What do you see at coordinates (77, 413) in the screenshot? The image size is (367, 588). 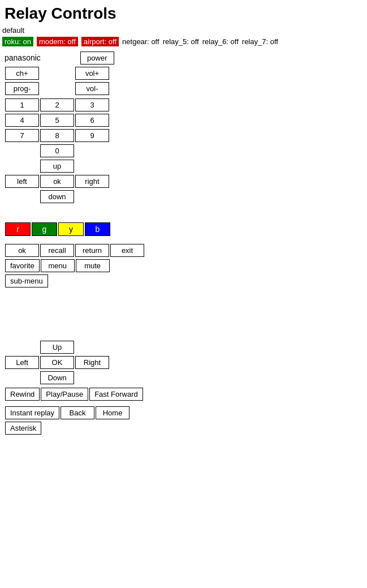 I see `back-button: Back` at bounding box center [77, 413].